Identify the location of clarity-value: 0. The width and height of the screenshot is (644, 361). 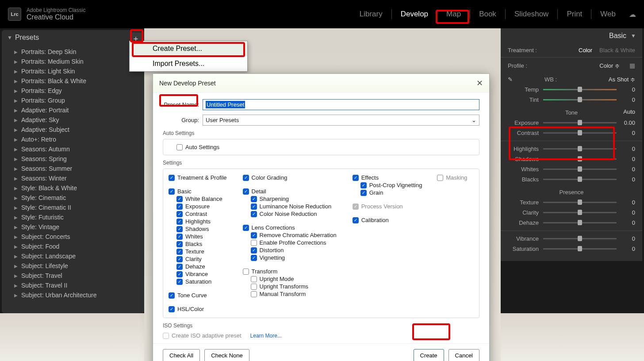
(628, 212).